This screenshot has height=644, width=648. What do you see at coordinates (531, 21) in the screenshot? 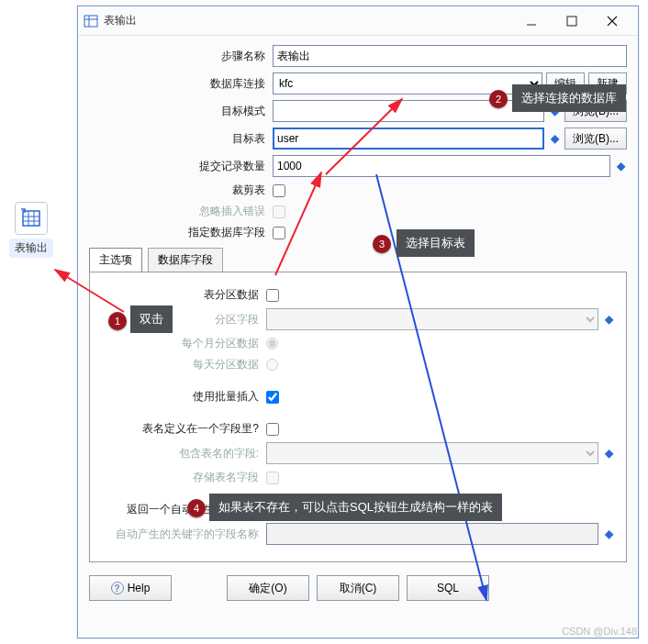
I see `minimize-button` at bounding box center [531, 21].